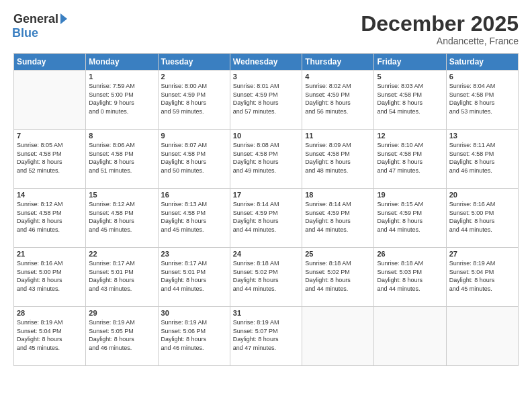  Describe the element at coordinates (50, 195) in the screenshot. I see `day-number: 14` at that location.